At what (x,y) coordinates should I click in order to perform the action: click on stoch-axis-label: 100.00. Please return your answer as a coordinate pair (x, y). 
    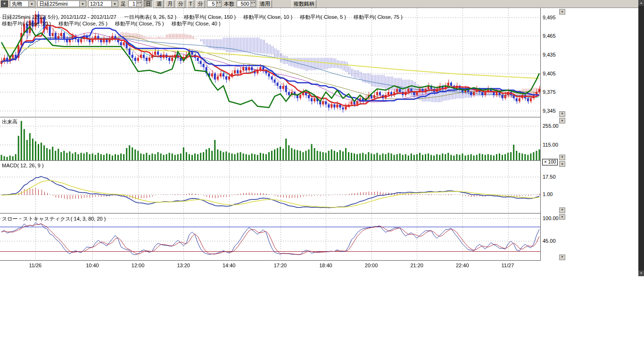
    Looking at the image, I should click on (551, 218).